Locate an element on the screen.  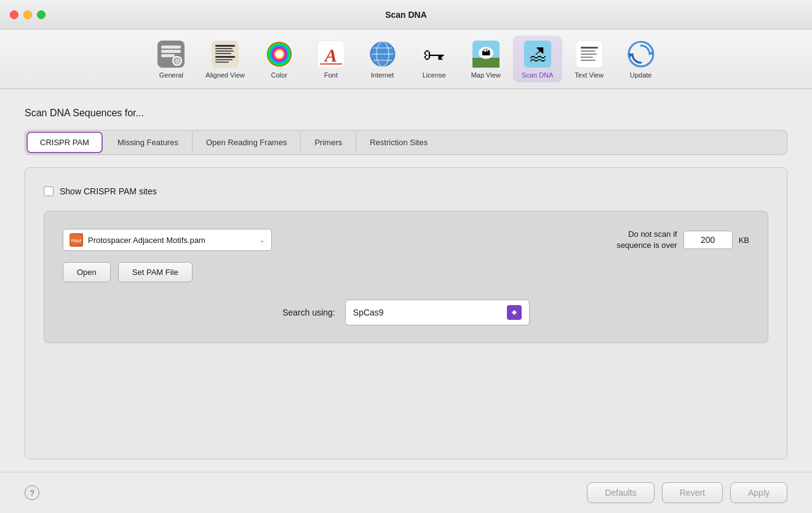
toolbar-item-general: ⚙ General is located at coordinates (171, 59).